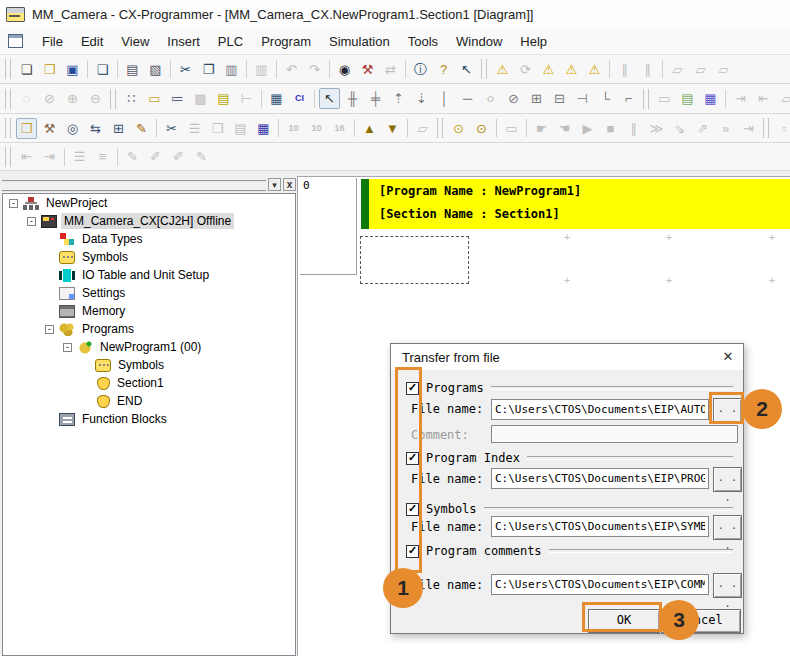 This screenshot has height=656, width=790. Describe the element at coordinates (710, 98) in the screenshot. I see `grid-view-icon: ▦` at that location.